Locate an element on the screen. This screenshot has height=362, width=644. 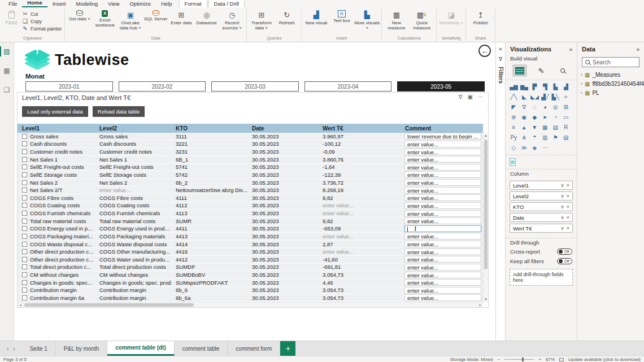
menu-tab: Data / Drill is located at coordinates (227, 3).